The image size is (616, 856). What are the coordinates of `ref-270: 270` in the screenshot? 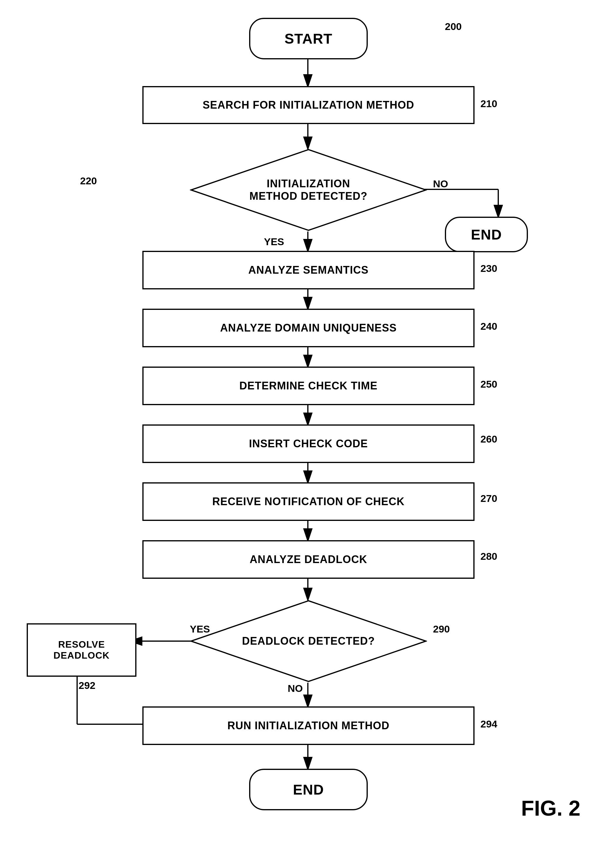 It's located at (489, 498).